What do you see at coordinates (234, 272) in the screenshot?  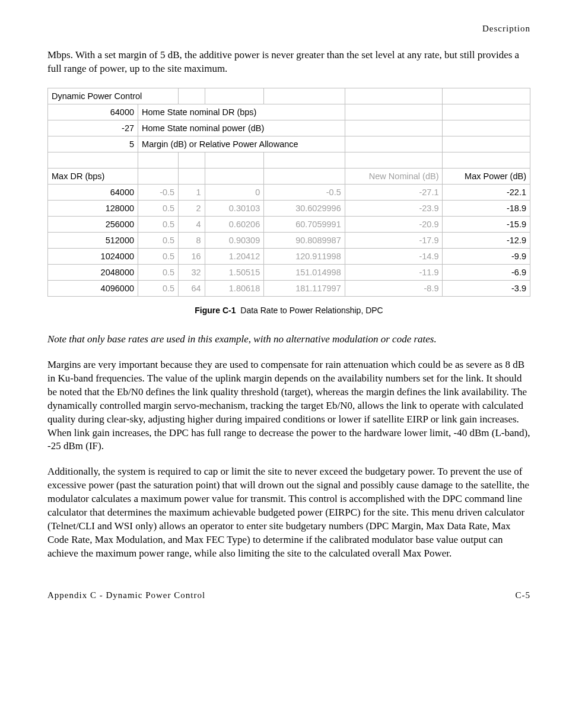 I see `cell-c4: 1.50515` at bounding box center [234, 272].